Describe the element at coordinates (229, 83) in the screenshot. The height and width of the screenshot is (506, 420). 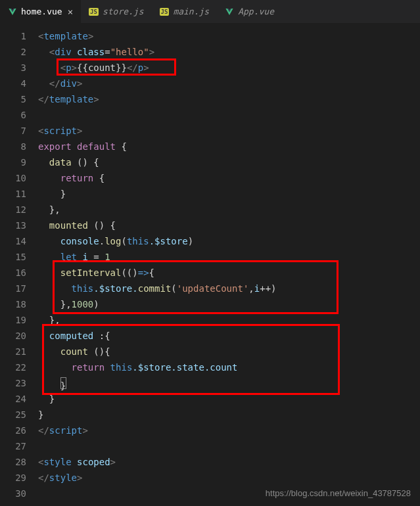
I see `code-line: </div>` at that location.